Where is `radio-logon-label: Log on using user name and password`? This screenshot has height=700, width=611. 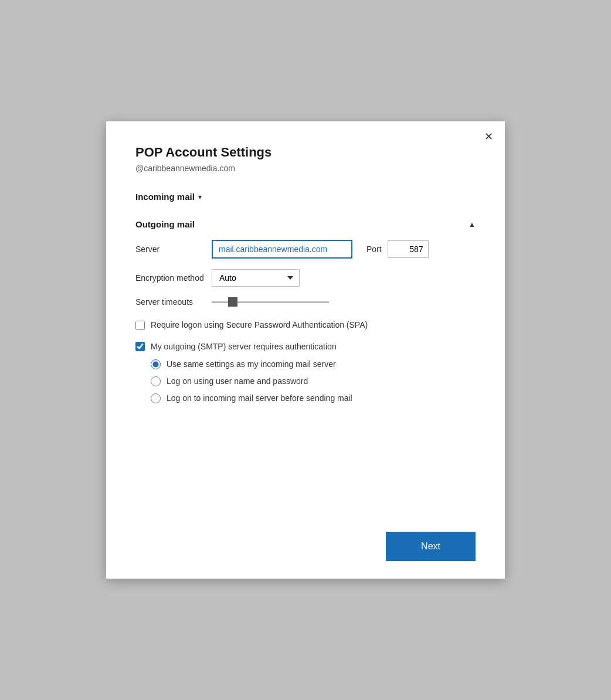
radio-logon-label: Log on using user name and password is located at coordinates (237, 381).